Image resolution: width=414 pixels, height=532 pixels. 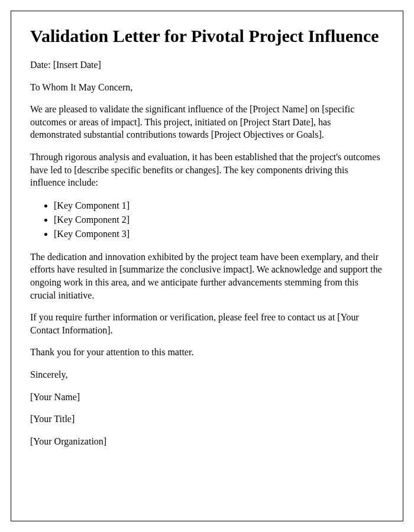 I want to click on page-title: Validation Letter for Pivotal Project In…, so click(x=207, y=36).